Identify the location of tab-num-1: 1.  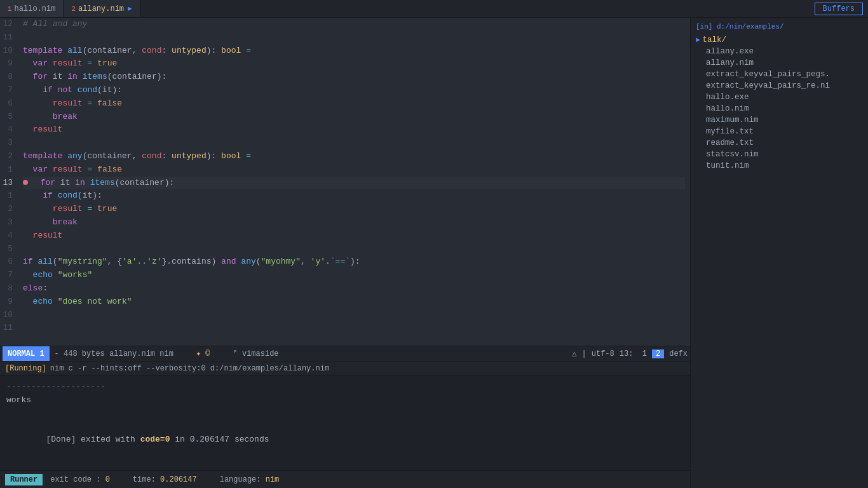
(10, 9).